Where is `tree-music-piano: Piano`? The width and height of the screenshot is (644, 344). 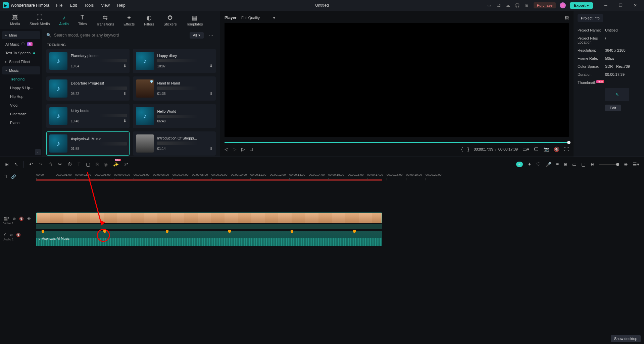 tree-music-piano: Piano is located at coordinates (21, 123).